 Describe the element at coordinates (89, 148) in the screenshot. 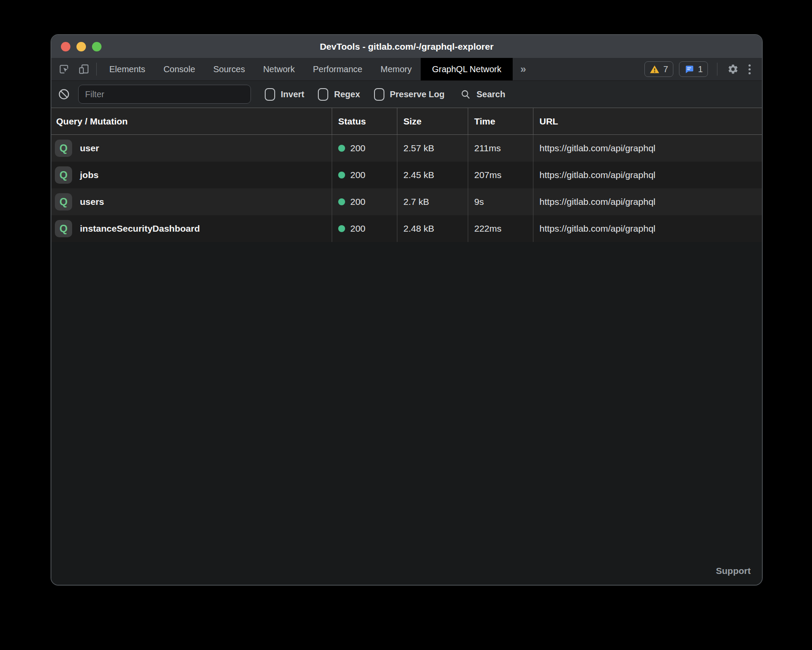

I see `query-name: user` at that location.